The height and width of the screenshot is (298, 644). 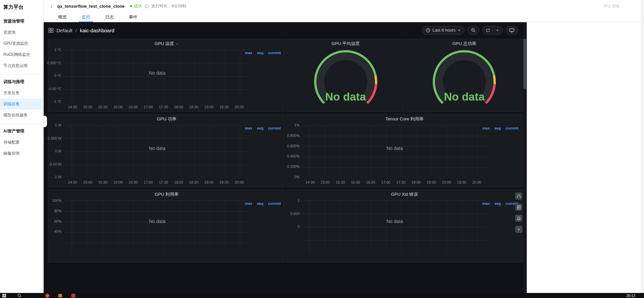 What do you see at coordinates (470, 30) in the screenshot?
I see `dashboard-toolbar: Last 6 hours` at bounding box center [470, 30].